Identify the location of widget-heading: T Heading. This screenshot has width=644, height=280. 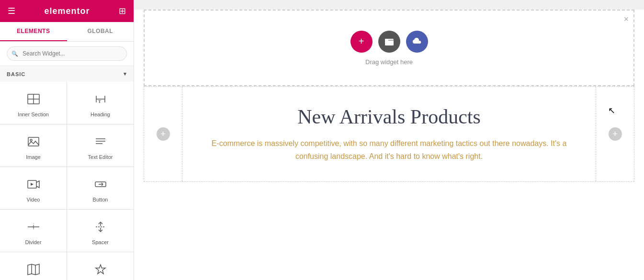
(101, 103).